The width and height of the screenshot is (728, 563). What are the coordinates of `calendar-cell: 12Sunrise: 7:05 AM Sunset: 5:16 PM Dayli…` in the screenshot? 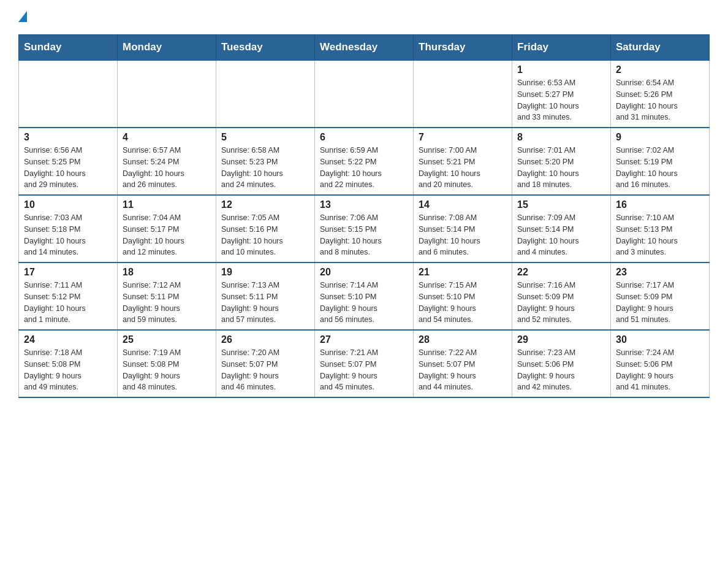 It's located at (266, 229).